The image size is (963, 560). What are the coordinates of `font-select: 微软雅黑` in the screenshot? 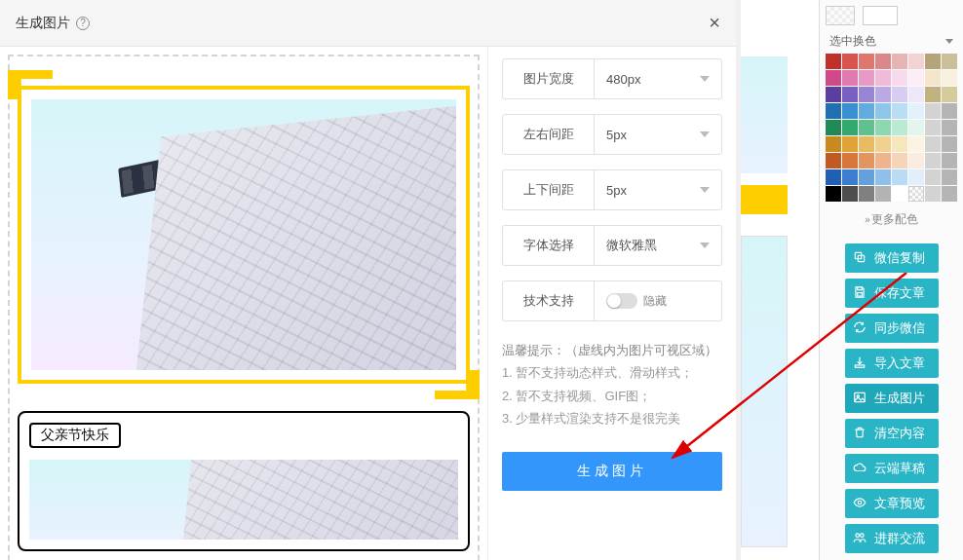 It's located at (658, 245).